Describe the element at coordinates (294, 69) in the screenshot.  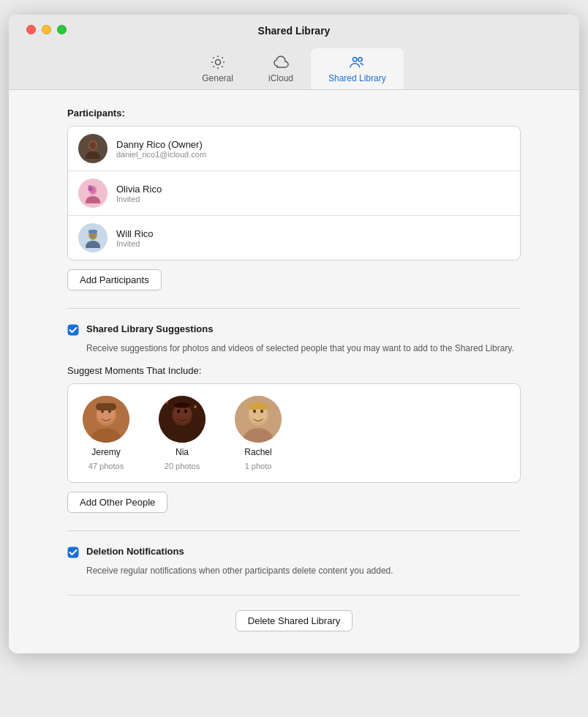
I see `tab-bar: General iCloud Shared Library` at that location.